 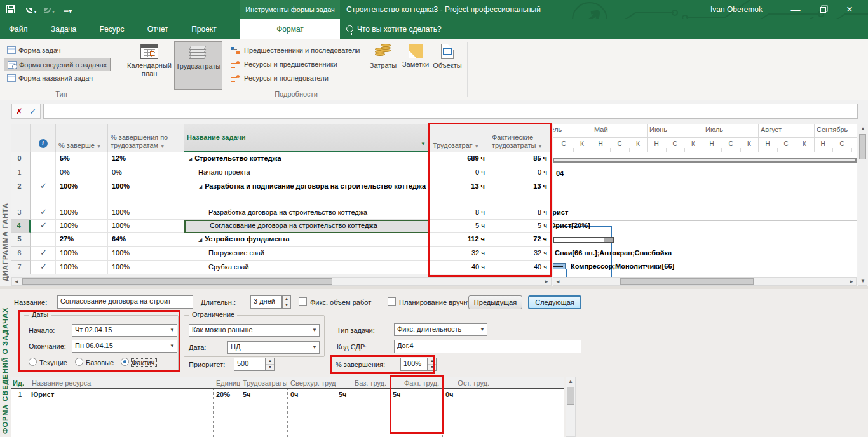 What do you see at coordinates (583, 240) in the screenshot?
I see `summary-task-bar` at bounding box center [583, 240].